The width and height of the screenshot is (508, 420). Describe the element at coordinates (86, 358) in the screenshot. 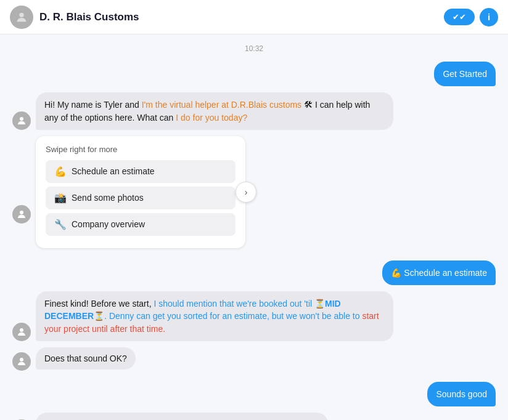

I see `sound-ok-text: Does that sound OK?` at that location.